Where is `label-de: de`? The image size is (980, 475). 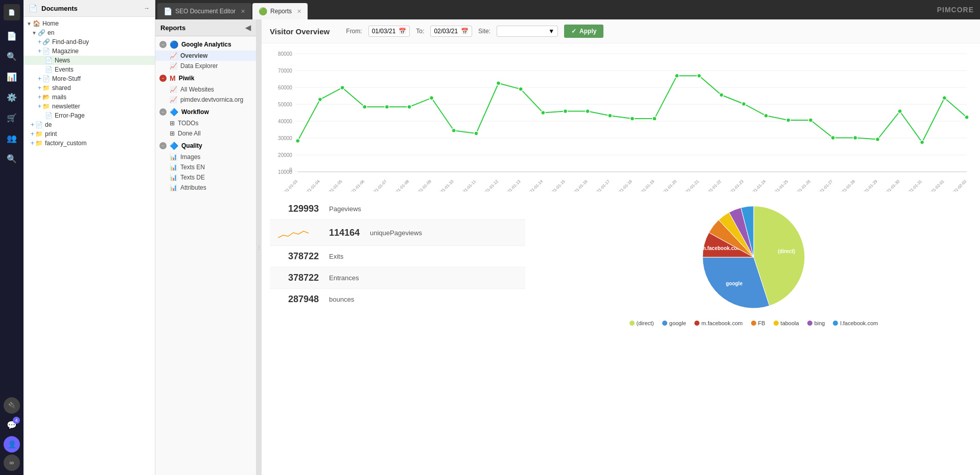
label-de: de is located at coordinates (48, 125).